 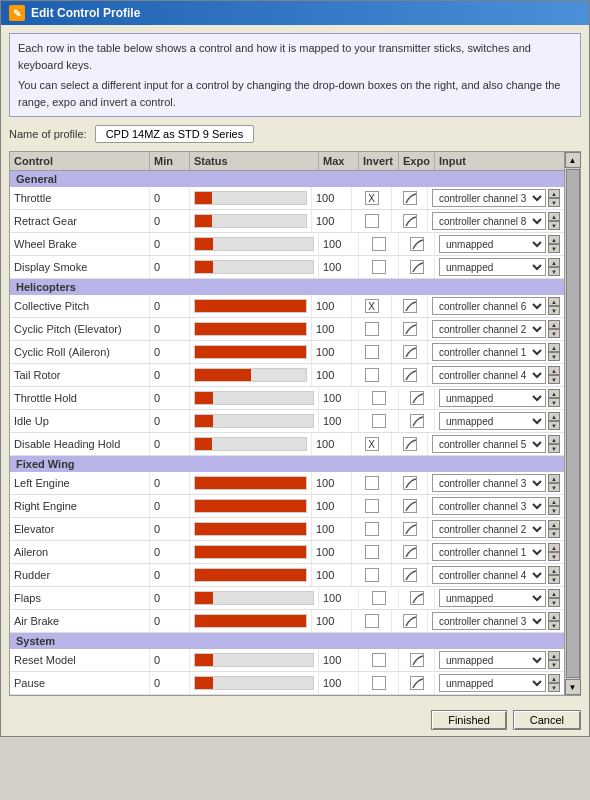 What do you see at coordinates (547, 720) in the screenshot?
I see `cancel-button: Cancel` at bounding box center [547, 720].